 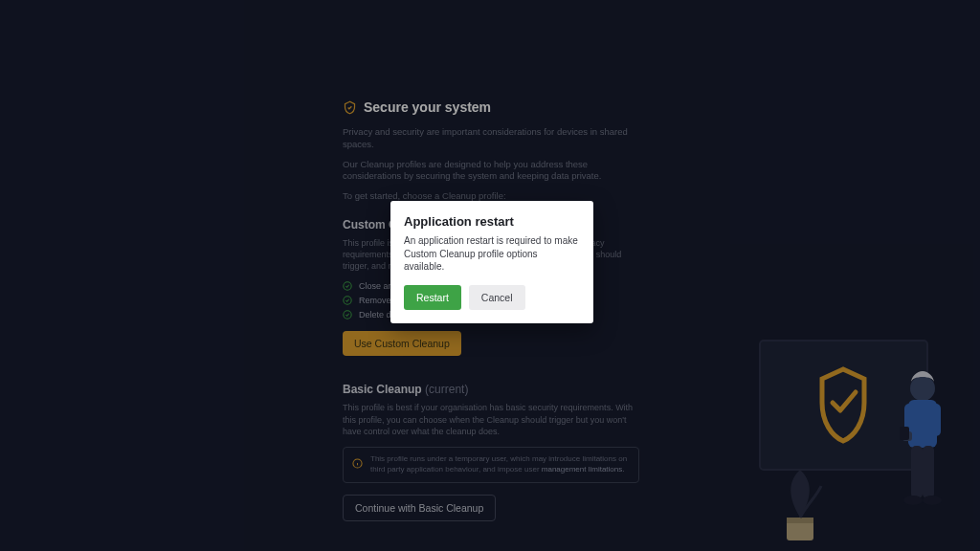 What do you see at coordinates (492, 298) in the screenshot?
I see `modal-actions: Restart Cancel` at bounding box center [492, 298].